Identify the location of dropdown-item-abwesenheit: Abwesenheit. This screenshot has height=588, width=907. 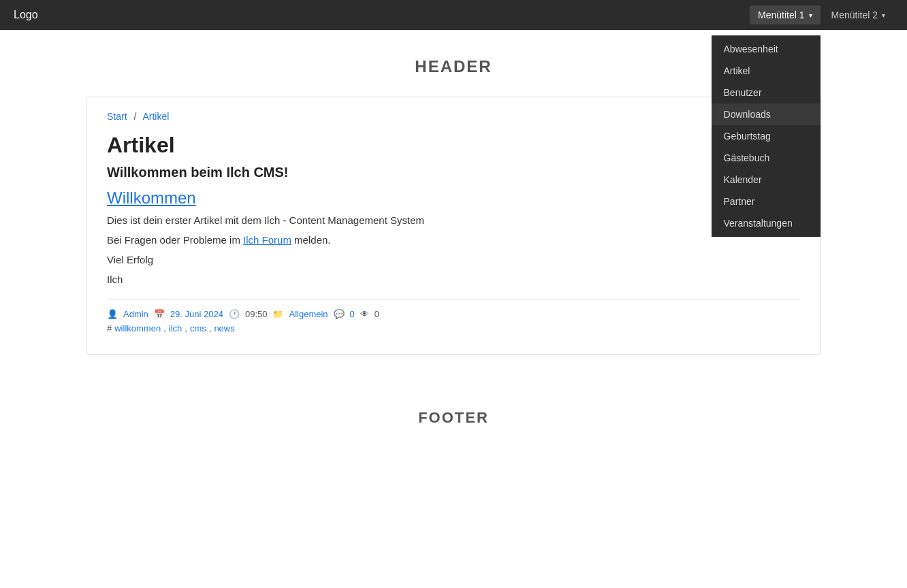
(766, 49).